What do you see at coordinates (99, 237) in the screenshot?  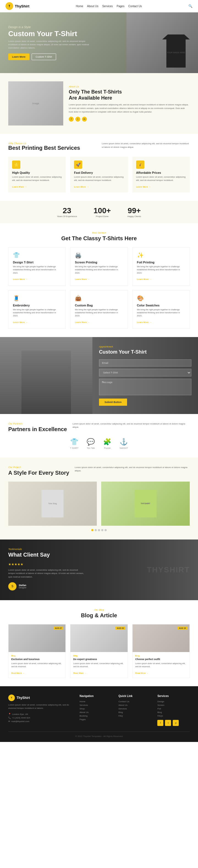 I see `services-header: Best Service Get The Classy T-Shirts Her…` at bounding box center [99, 237].